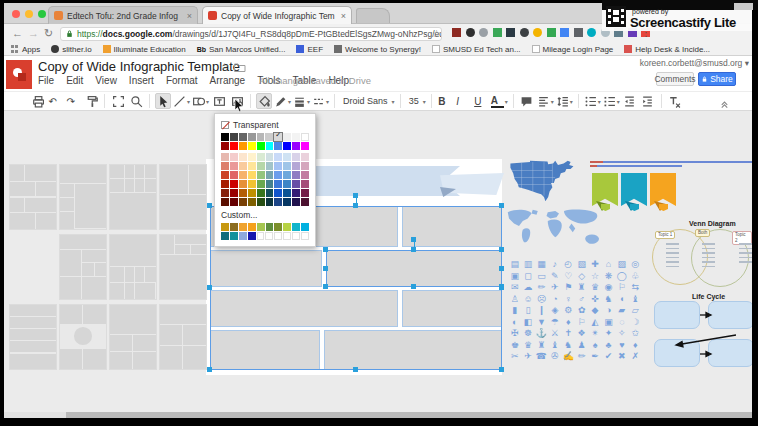 This screenshot has width=758, height=426. I want to click on tab-close-icon: ×, so click(344, 16).